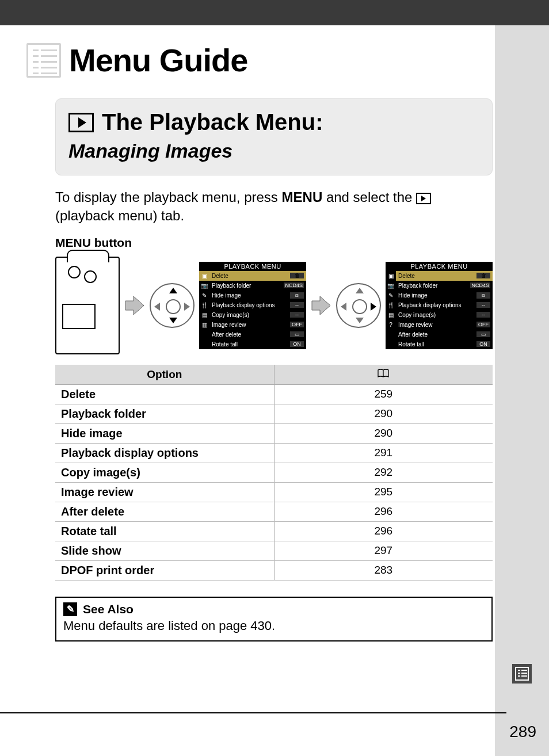 The height and width of the screenshot is (756, 549). Describe the element at coordinates (120, 215) in the screenshot. I see `intro-text-3: (playback menu) tab.` at that location.